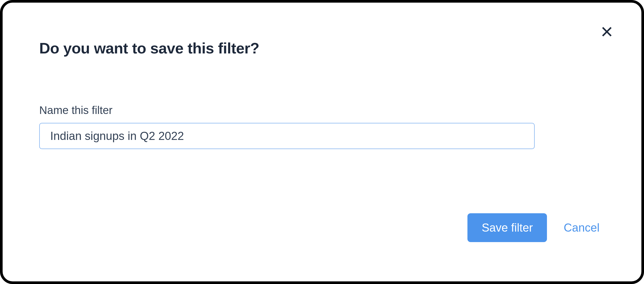 This screenshot has height=284, width=644. What do you see at coordinates (607, 32) in the screenshot?
I see `close-button` at bounding box center [607, 32].